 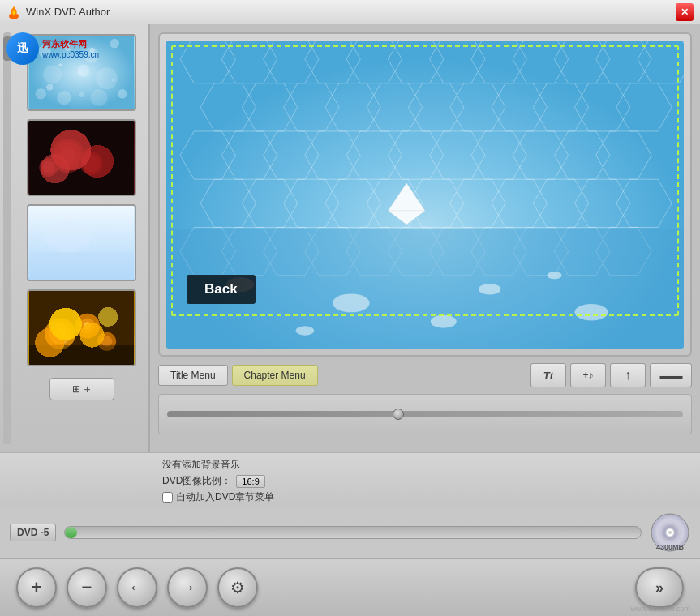 I want to click on add-button-bottom: +, so click(x=37, y=588).